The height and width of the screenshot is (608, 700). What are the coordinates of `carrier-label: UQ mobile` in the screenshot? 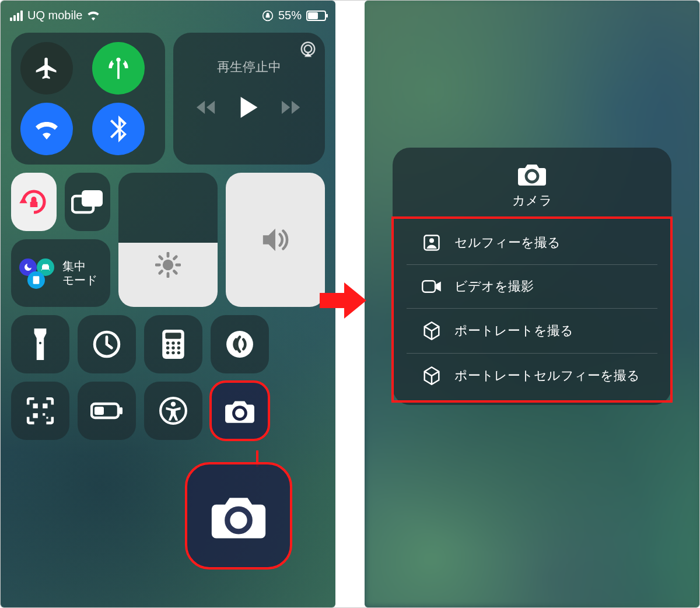 It's located at (55, 15).